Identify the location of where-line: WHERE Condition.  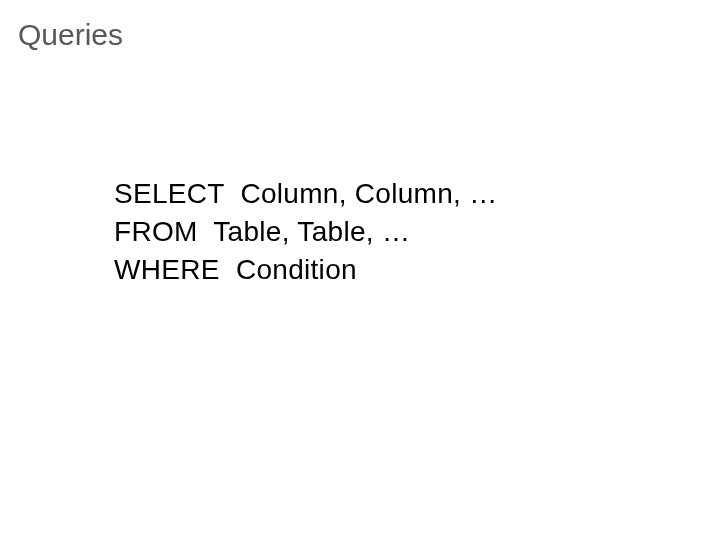
(306, 270).